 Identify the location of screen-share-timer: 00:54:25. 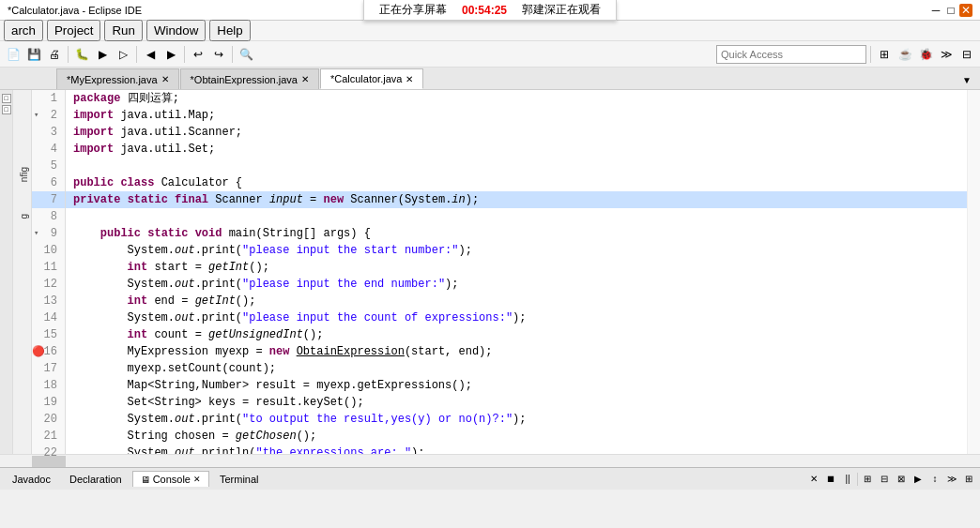
(484, 10).